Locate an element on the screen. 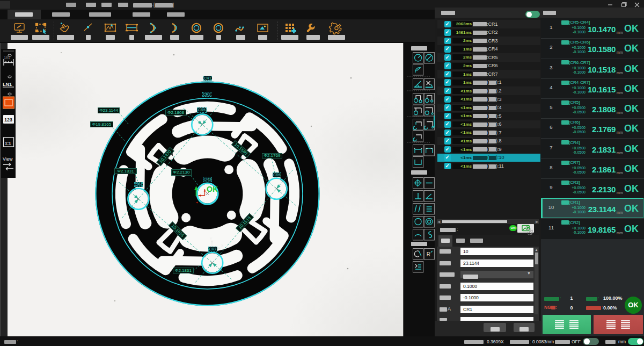 The width and height of the screenshot is (644, 346). svg-text: View is located at coordinates (8, 159).